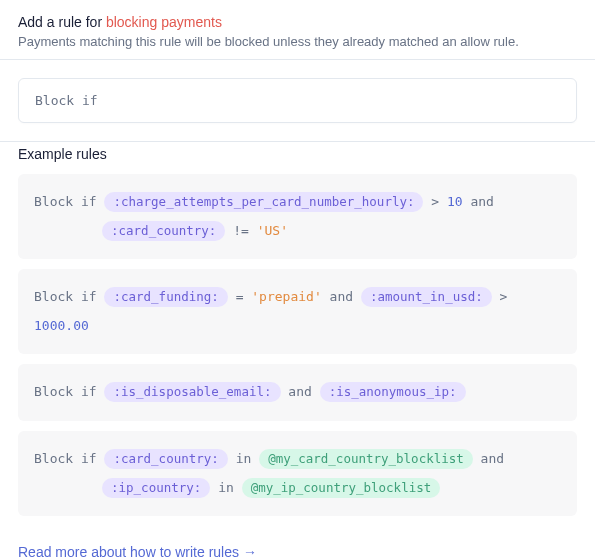 The image size is (595, 560). I want to click on variable-token: :is_disposable_email:, so click(192, 392).